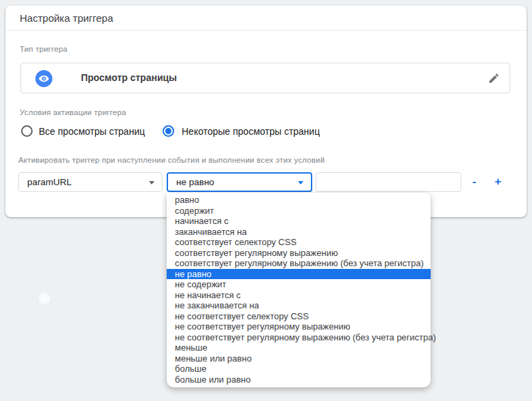  I want to click on dropdown-option: не соответствует селектору CSS, so click(299, 317).